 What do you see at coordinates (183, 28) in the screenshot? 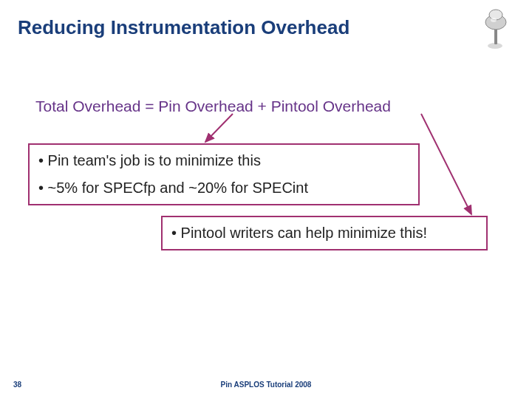
I see `slide-title: Reducing Instrumentation Overhead` at bounding box center [183, 28].